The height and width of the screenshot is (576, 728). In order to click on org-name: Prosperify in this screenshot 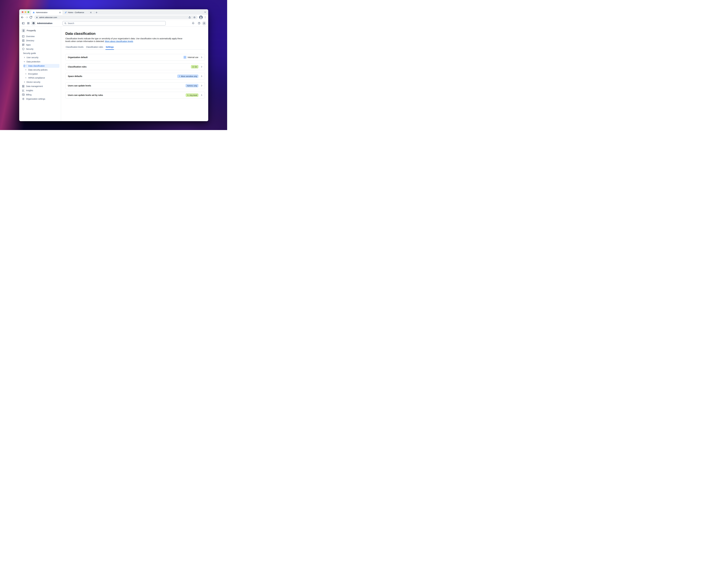, I will do `click(31, 30)`.